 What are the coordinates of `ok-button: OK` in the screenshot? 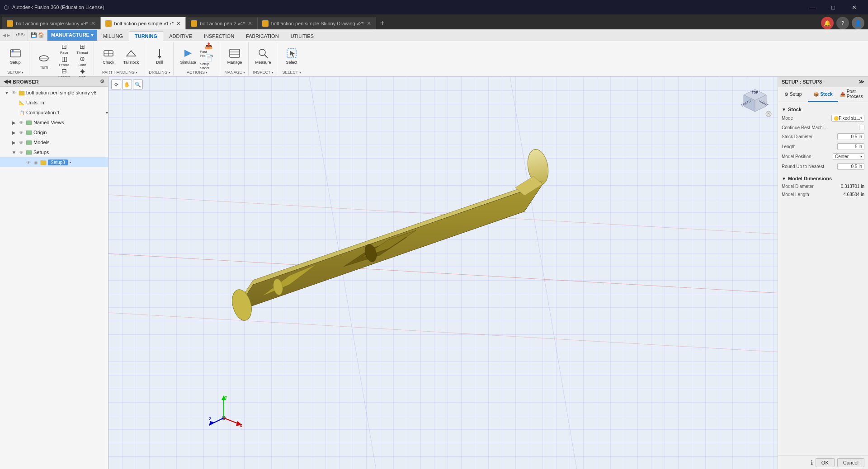 It's located at (825, 463).